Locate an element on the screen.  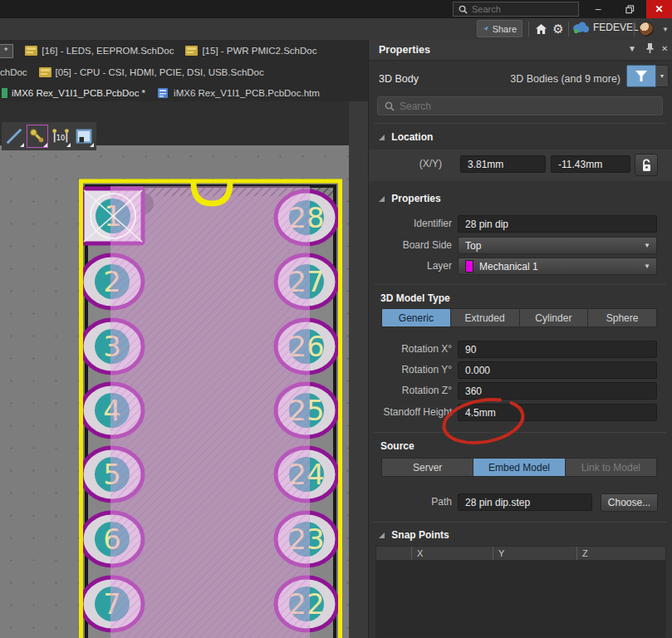
account-name: FEDEVEL is located at coordinates (616, 27).